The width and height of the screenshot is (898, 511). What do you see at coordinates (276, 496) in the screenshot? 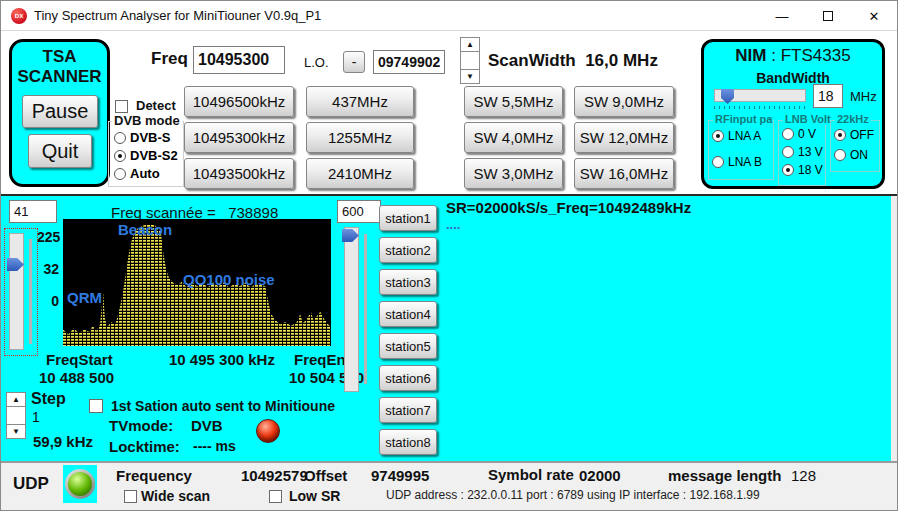
I see `low-sr-checkbox` at bounding box center [276, 496].